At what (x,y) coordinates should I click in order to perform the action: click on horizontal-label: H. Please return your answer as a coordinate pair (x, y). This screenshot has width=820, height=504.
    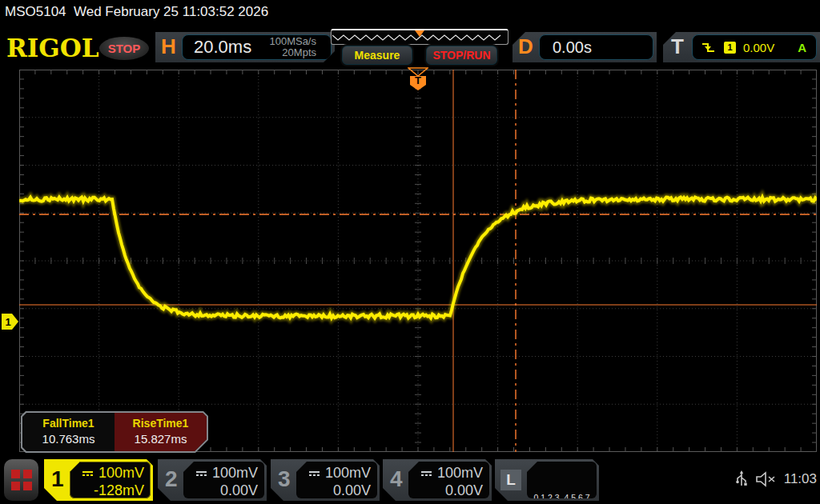
    Looking at the image, I should click on (168, 46).